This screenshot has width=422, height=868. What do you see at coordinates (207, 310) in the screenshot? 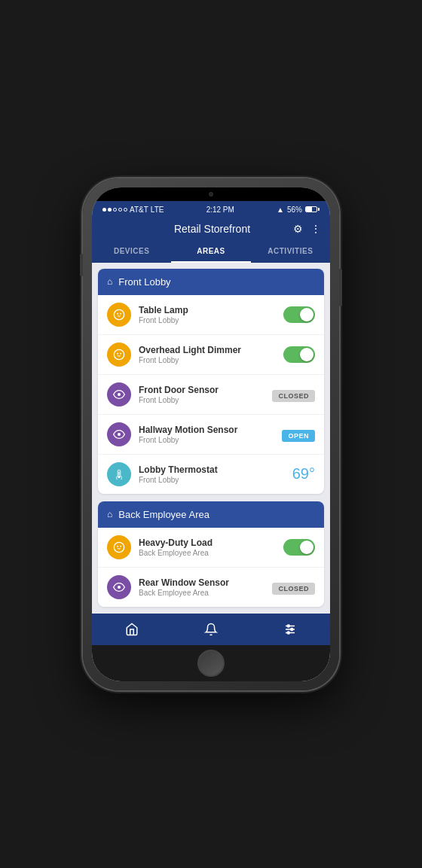
I see `device-name-table-lamp: Table Lamp` at bounding box center [207, 310].